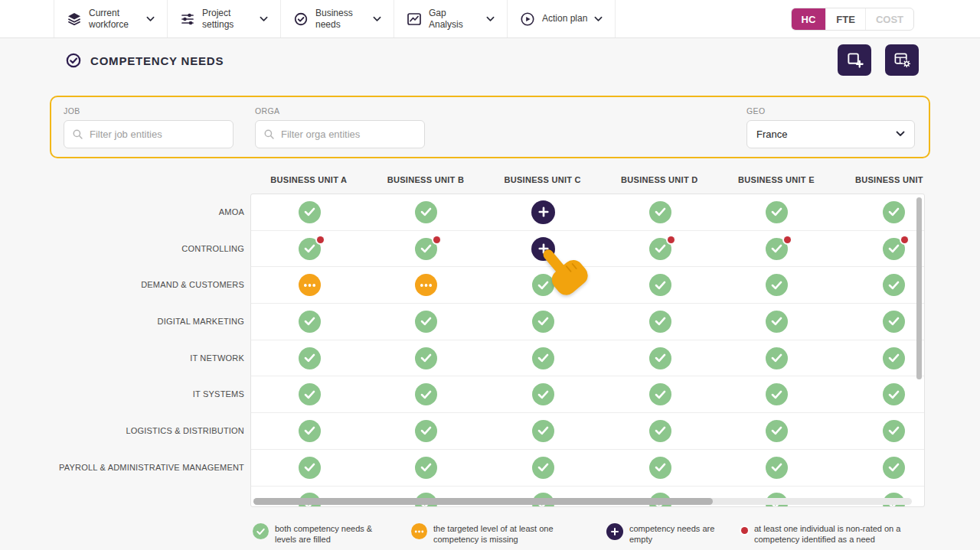  Describe the element at coordinates (854, 60) in the screenshot. I see `add-entity-button` at that location.